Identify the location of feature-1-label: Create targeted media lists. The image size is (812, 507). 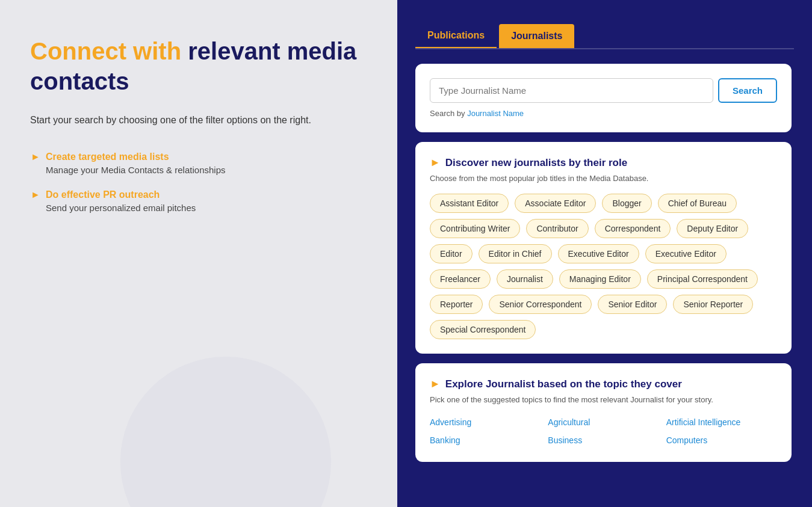
(107, 157).